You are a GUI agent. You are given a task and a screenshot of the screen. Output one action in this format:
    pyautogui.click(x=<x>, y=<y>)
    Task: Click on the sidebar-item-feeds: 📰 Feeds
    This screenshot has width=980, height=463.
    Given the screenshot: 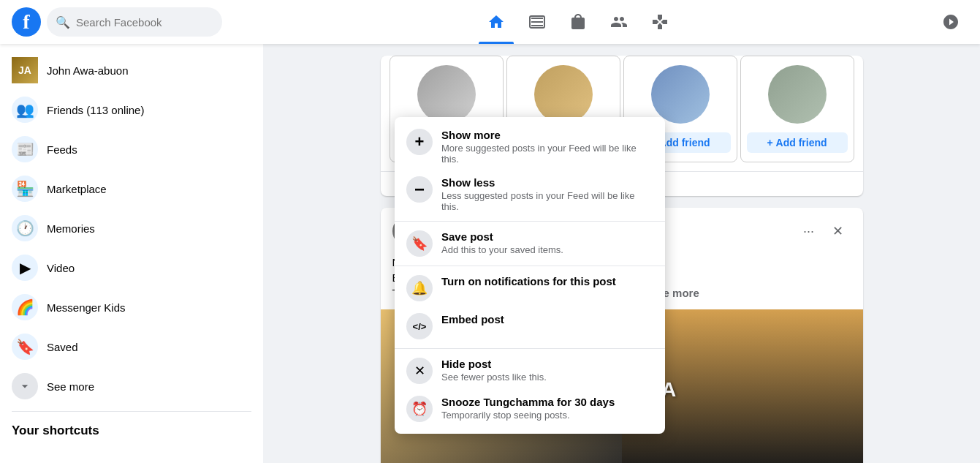 What is the action you would take?
    pyautogui.click(x=132, y=149)
    